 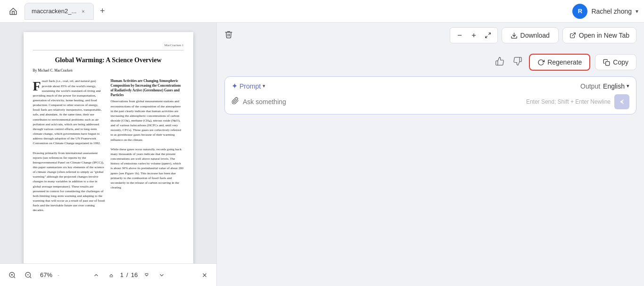 What do you see at coordinates (600, 35) in the screenshot?
I see `open-new-tab-button: Open in New Tab` at bounding box center [600, 35].